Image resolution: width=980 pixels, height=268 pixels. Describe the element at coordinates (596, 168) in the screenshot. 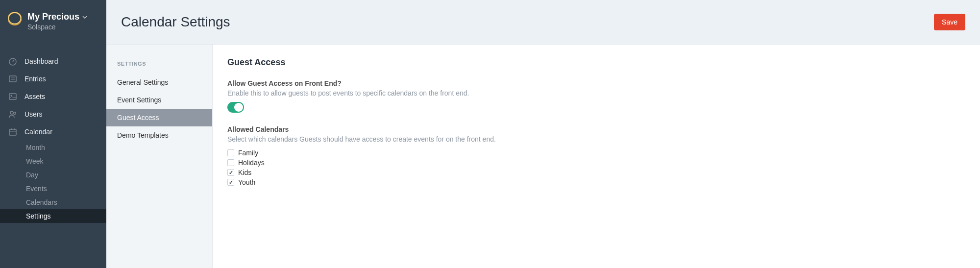

I see `calendar-options: FamilyHolidaysKidsYouth` at that location.